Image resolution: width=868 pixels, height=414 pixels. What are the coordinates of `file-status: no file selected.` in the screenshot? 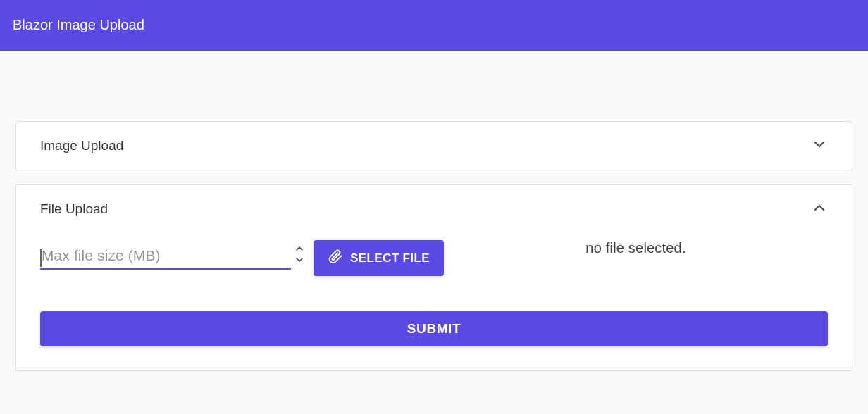 It's located at (647, 248).